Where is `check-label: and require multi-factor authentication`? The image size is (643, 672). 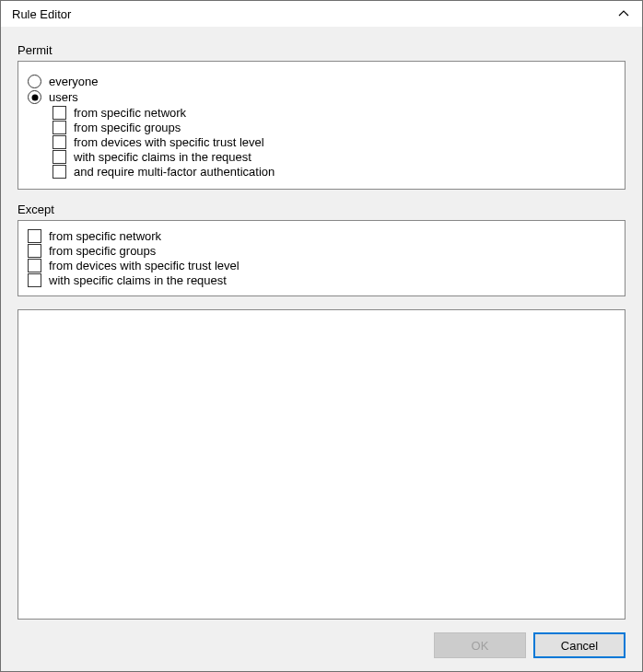 check-label: and require multi-factor authentication is located at coordinates (174, 171).